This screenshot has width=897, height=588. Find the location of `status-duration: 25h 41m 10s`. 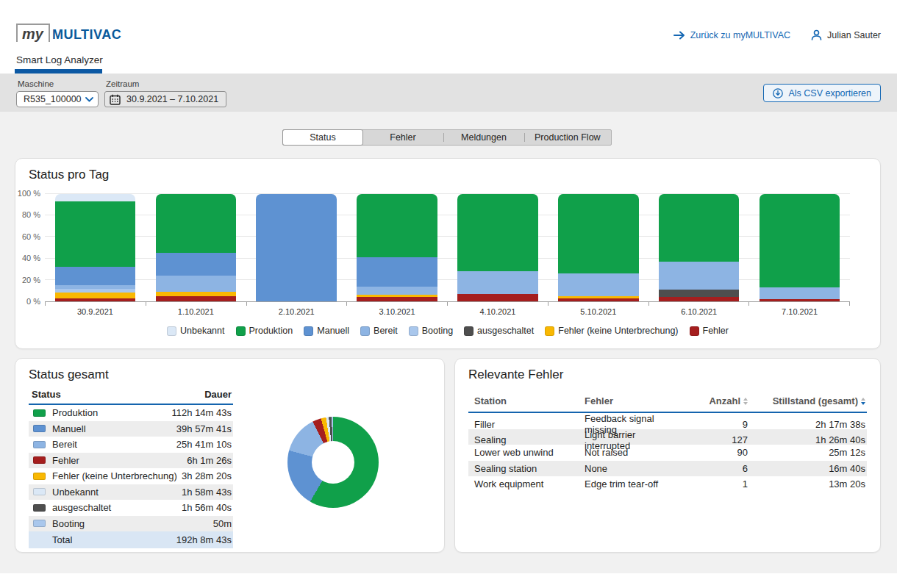

status-duration: 25h 41m 10s is located at coordinates (204, 444).